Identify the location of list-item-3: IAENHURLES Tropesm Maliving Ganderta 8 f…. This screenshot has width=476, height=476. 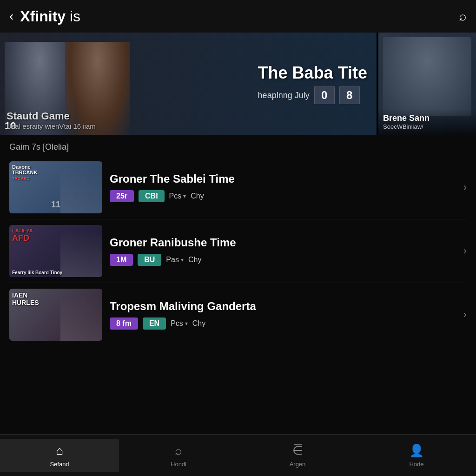
(238, 315).